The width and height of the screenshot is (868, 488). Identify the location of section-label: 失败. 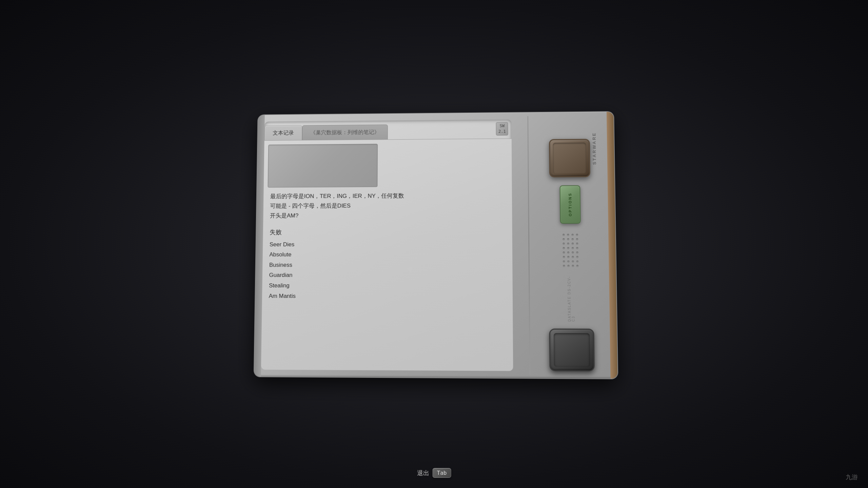
(389, 232).